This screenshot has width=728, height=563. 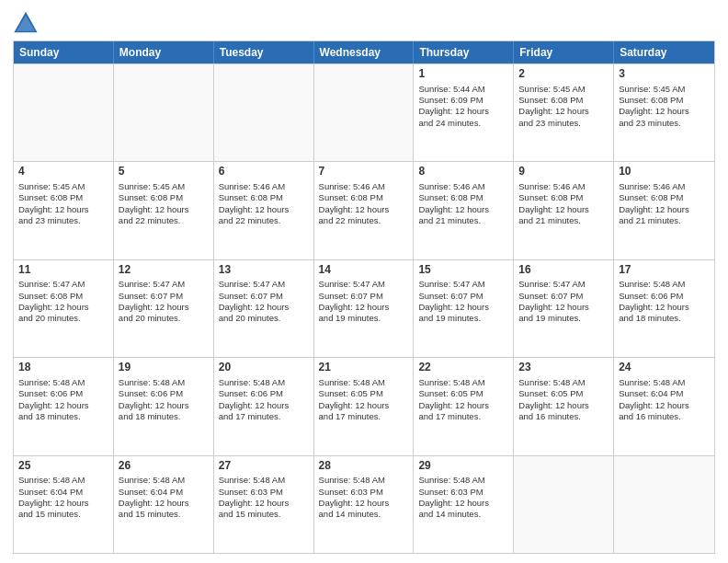 What do you see at coordinates (664, 309) in the screenshot?
I see `calendar-cell-17: 17Sunrise: 5:48 AM Sunset: 6:06 PM Dayli…` at bounding box center [664, 309].